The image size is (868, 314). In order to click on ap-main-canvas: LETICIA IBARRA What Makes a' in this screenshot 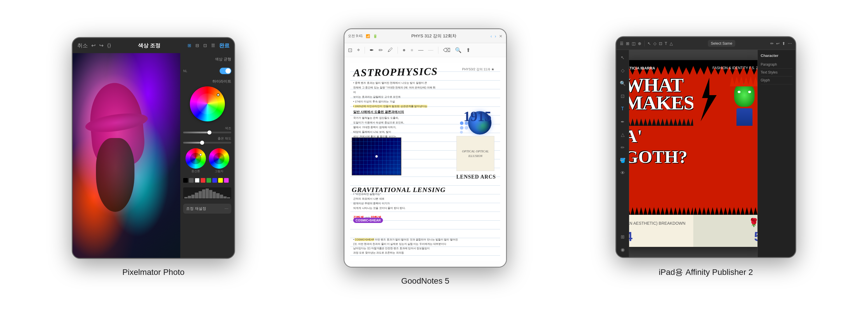, I will do `click(693, 153)`.